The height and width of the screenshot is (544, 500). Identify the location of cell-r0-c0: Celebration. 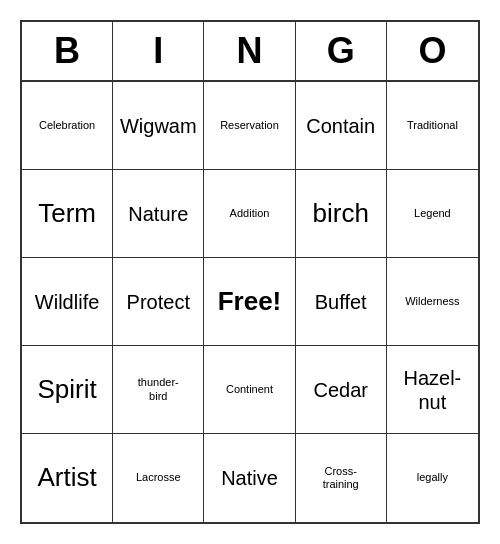
(68, 126).